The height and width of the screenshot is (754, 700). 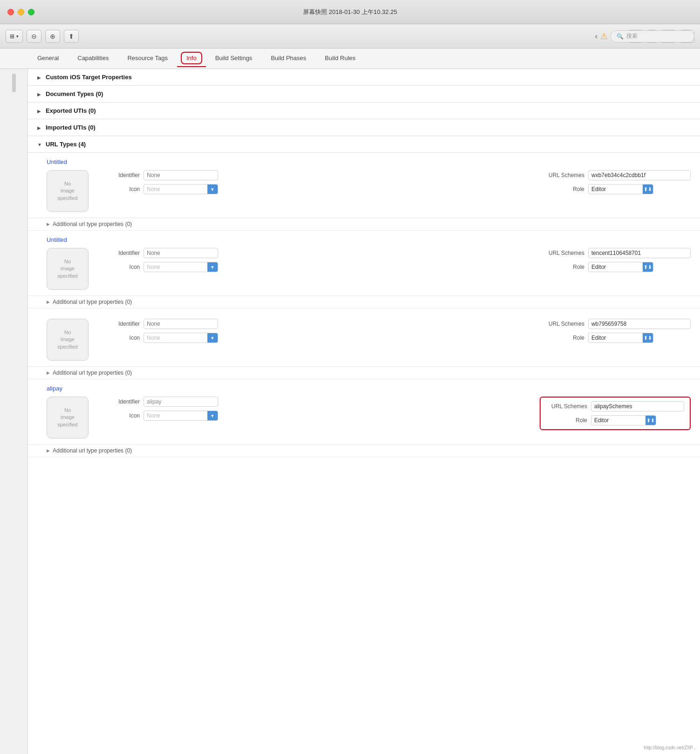 I want to click on triangle-exported-utis: ▶, so click(x=40, y=111).